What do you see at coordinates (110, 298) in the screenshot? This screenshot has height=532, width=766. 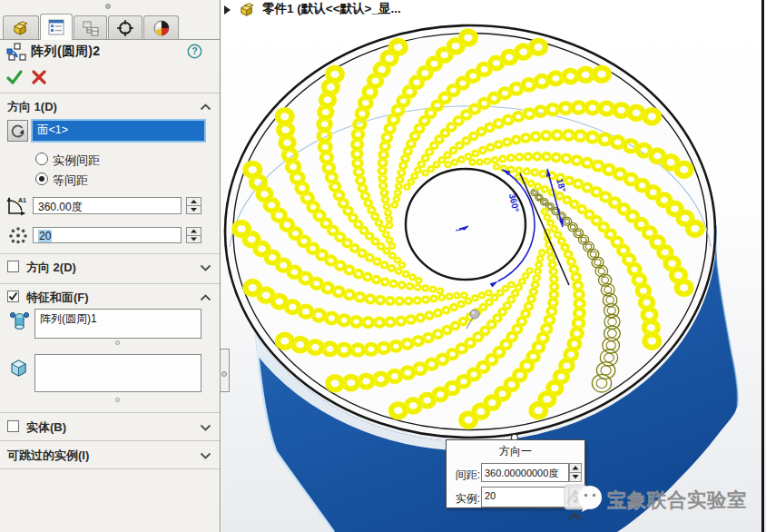 I see `section-features-faces: 特征和面(F)` at bounding box center [110, 298].